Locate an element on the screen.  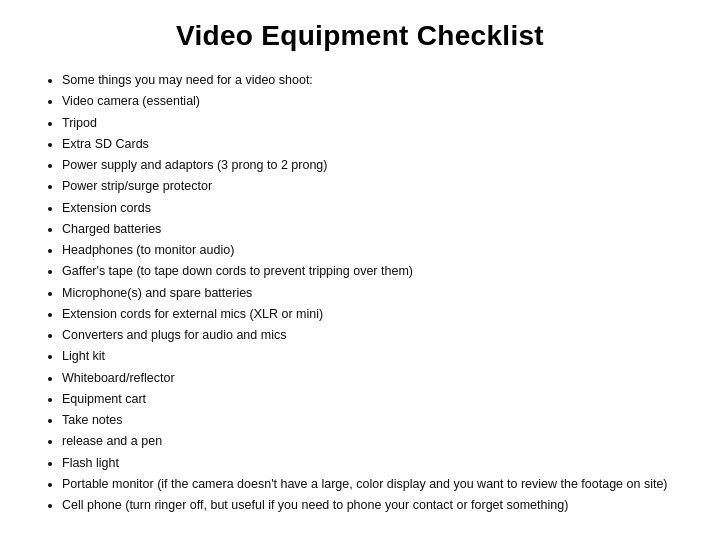
page-title: Video Equipment Checklist is located at coordinates (360, 36).